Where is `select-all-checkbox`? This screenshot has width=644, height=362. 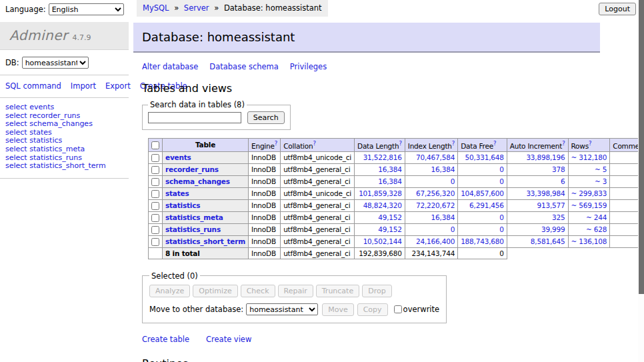 select-all-checkbox is located at coordinates (155, 145).